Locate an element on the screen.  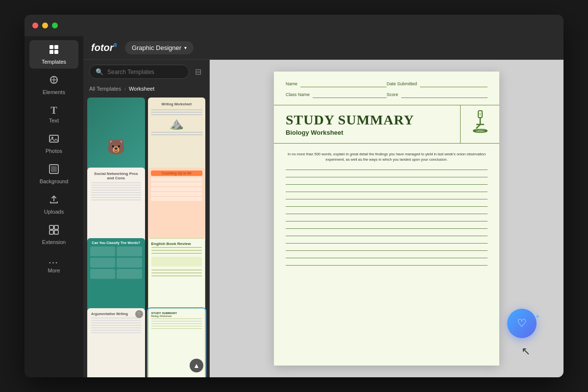
counting-title: Counting Up to 60 is located at coordinates (177, 173).